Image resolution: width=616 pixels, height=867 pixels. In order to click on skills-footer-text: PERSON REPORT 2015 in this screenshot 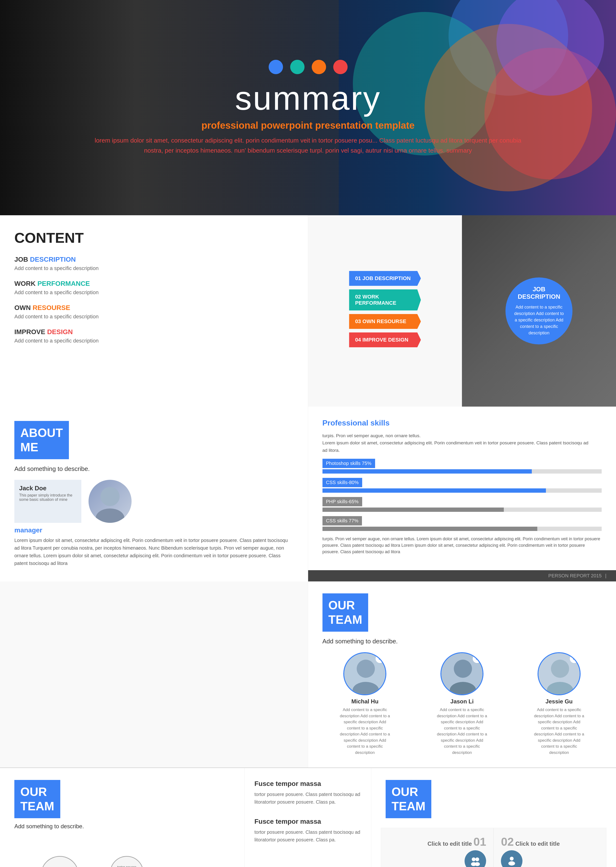, I will do `click(575, 576)`.